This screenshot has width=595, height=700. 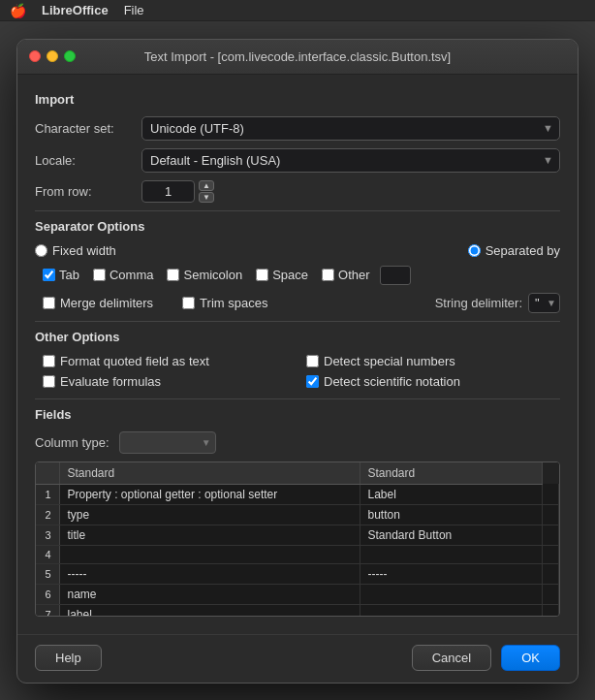 What do you see at coordinates (107, 302) in the screenshot?
I see `merge-delimiters-label: Merge delimiters` at bounding box center [107, 302].